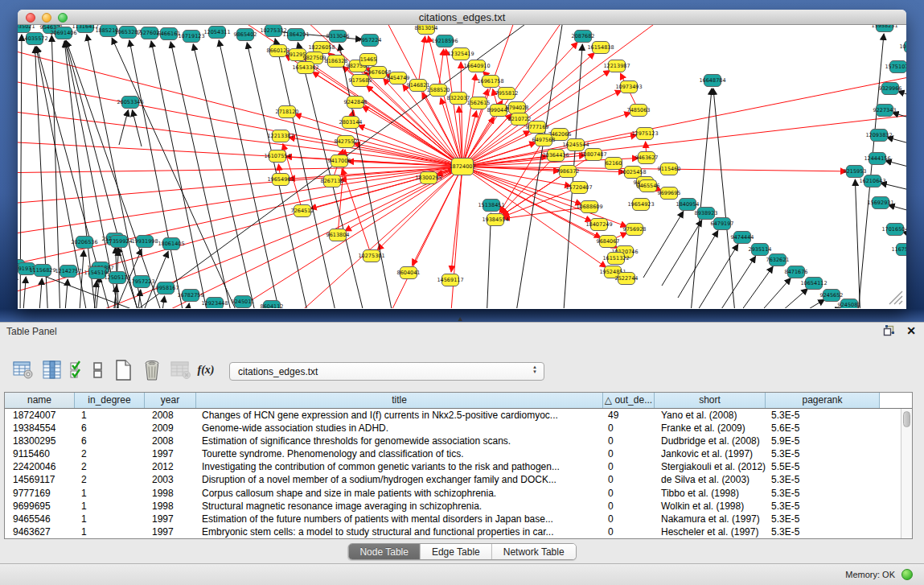 This screenshot has width=924, height=585. Describe the element at coordinates (458, 480) in the screenshot. I see `table-row: 1456911722003Disruption of a novel membe…` at that location.